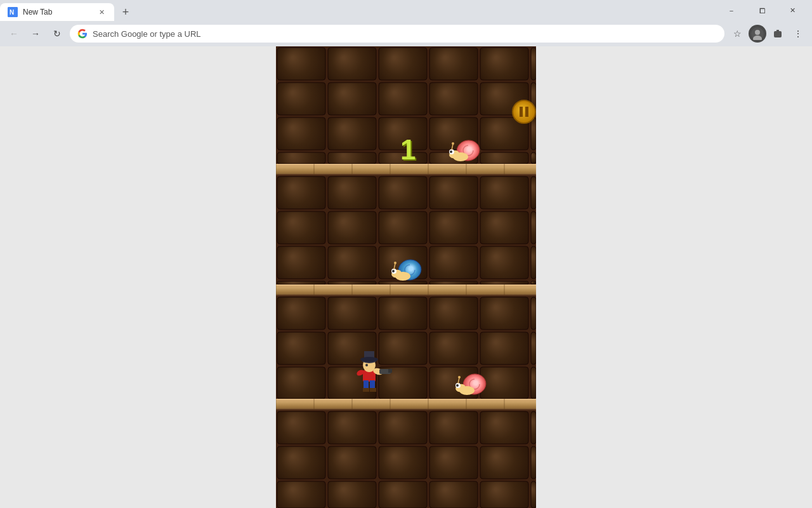 The width and height of the screenshot is (812, 508). I want to click on active-tab: N New Tab ✕, so click(57, 12).